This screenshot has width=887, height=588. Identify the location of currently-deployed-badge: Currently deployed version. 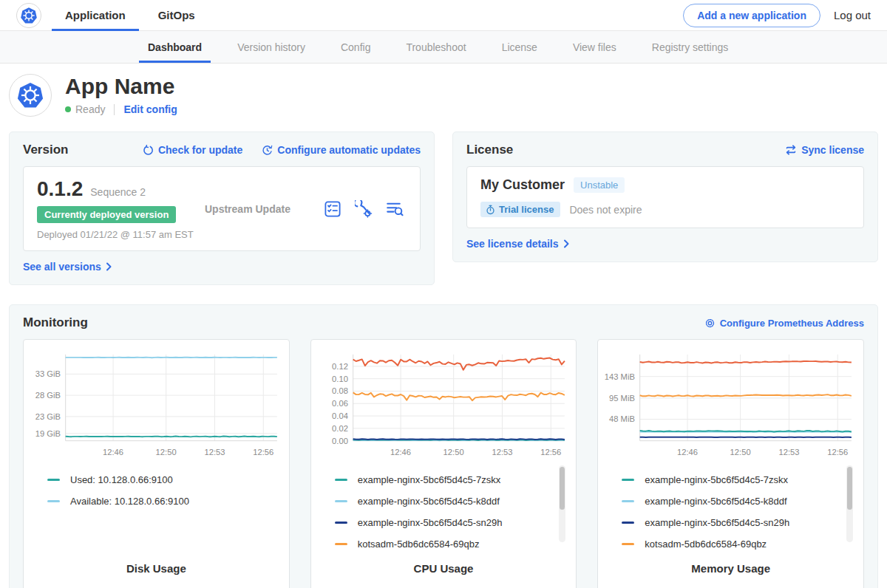
(106, 214).